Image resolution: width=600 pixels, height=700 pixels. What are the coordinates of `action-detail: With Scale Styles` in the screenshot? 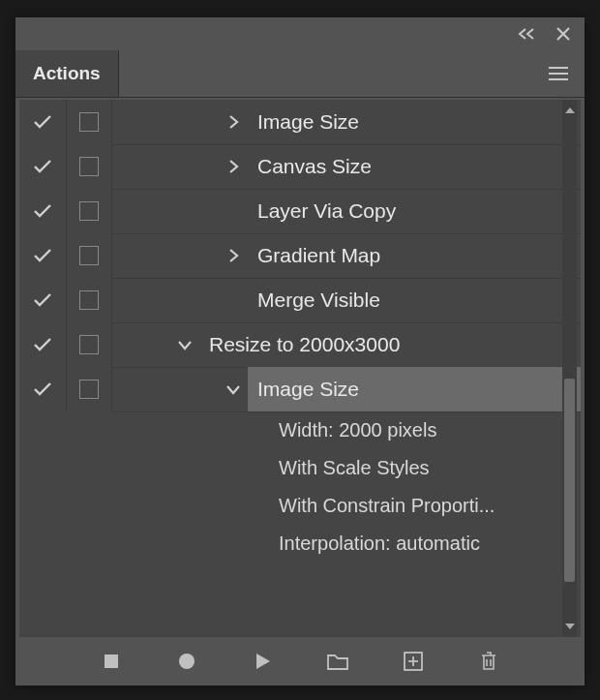 It's located at (300, 469).